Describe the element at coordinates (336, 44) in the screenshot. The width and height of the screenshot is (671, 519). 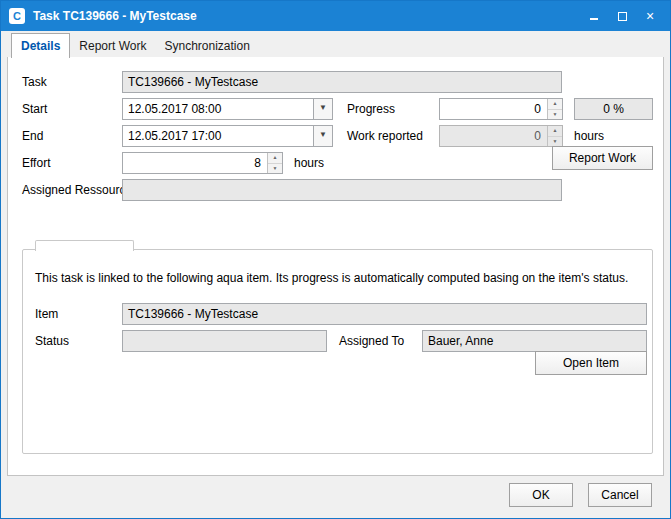
I see `tab-bar: Details Report Work Synchronization` at that location.